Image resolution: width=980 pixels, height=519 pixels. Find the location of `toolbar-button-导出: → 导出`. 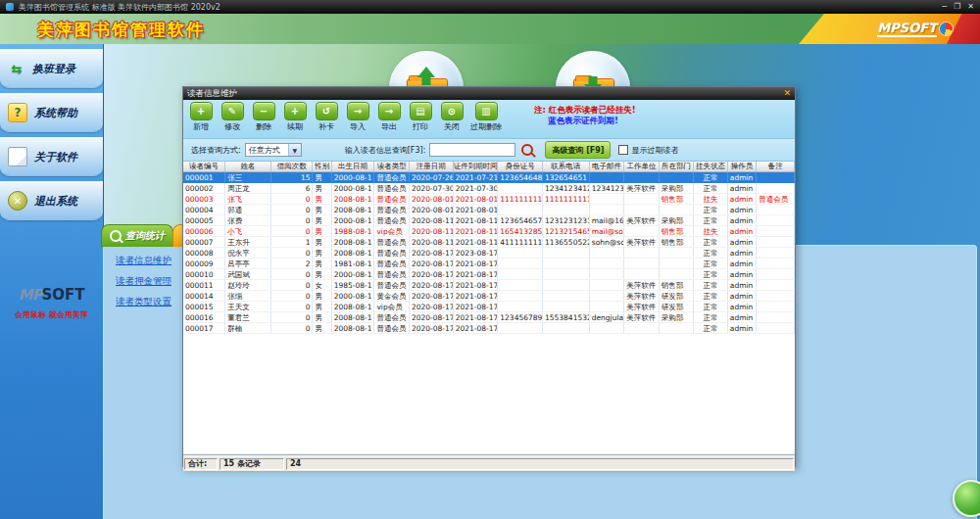

toolbar-button-导出: → 导出 is located at coordinates (389, 118).